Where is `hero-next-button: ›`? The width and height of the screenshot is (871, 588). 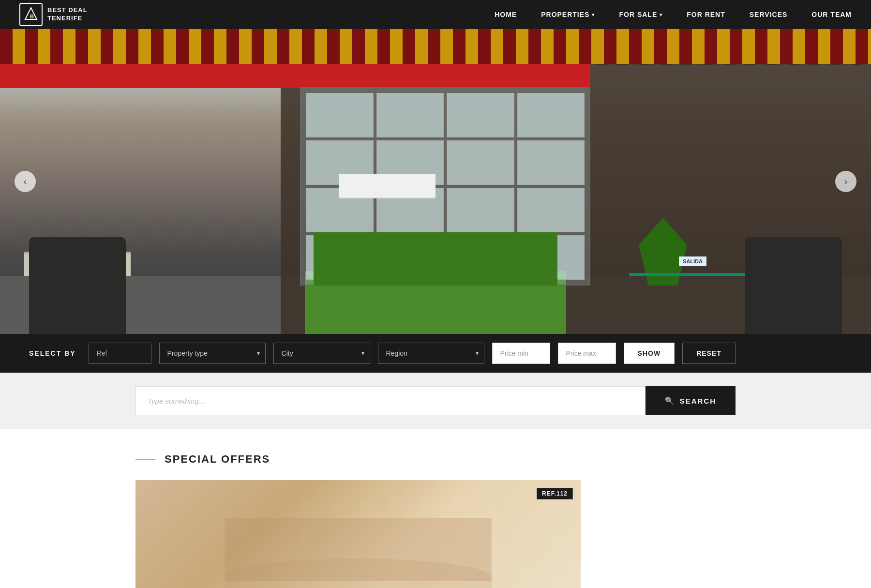
hero-next-button: › is located at coordinates (846, 181).